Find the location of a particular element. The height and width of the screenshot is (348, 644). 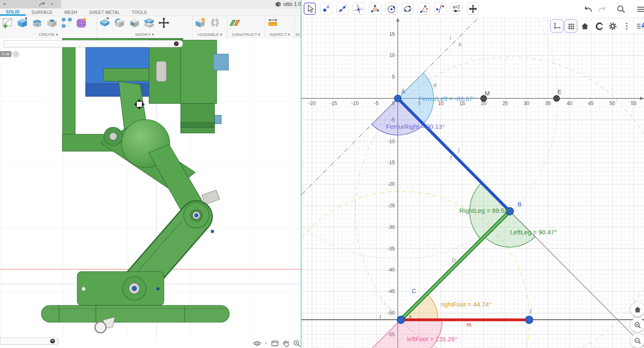

left-foot-angle is located at coordinates (407, 334).